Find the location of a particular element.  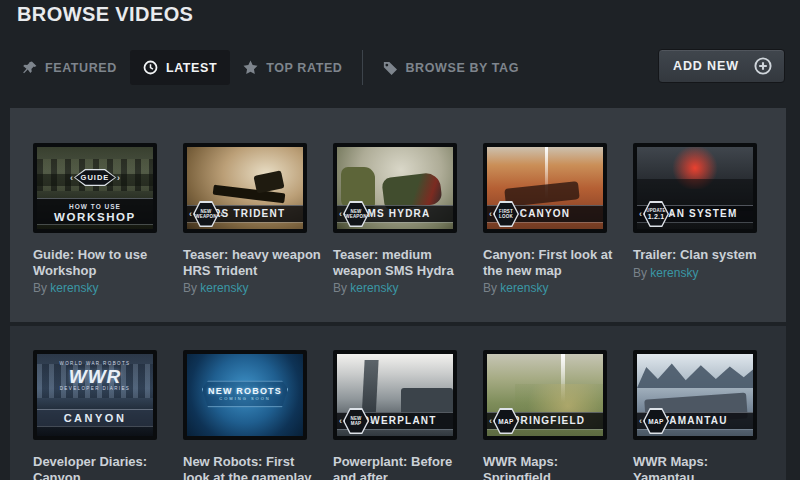

video-title: Teaser: medium weapon SMS Hydra is located at coordinates (402, 262).